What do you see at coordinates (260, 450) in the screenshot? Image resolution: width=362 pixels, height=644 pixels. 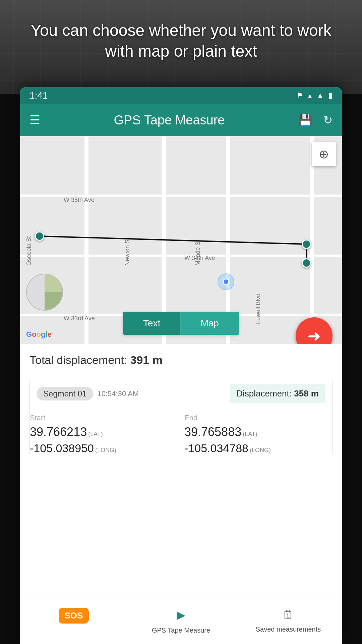 I see `end-long-unit: (LONG)` at bounding box center [260, 450].